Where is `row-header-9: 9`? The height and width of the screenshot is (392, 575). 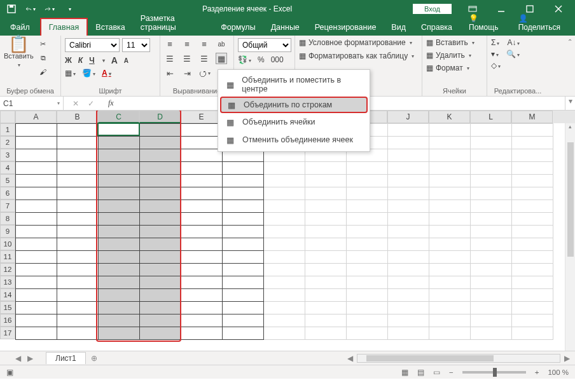
row-header-9: 9 is located at coordinates (8, 231).